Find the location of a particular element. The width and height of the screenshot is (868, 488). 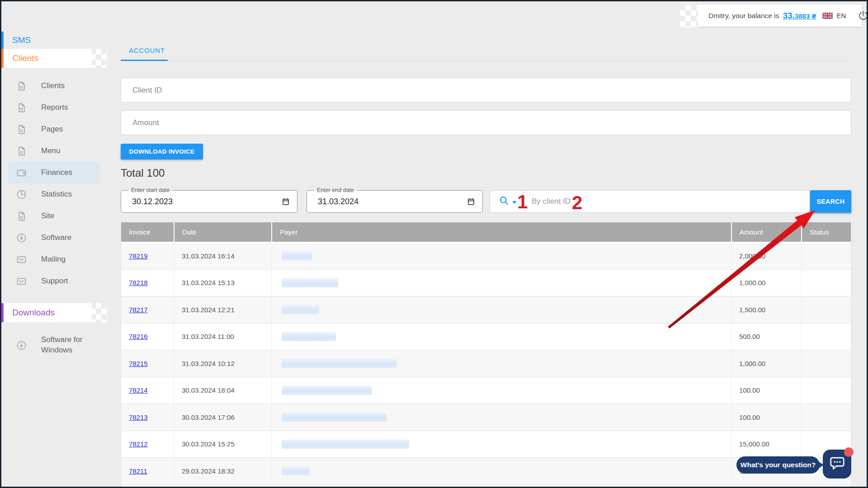

invoice-date: 30.03.2024 17:06 is located at coordinates (222, 418).